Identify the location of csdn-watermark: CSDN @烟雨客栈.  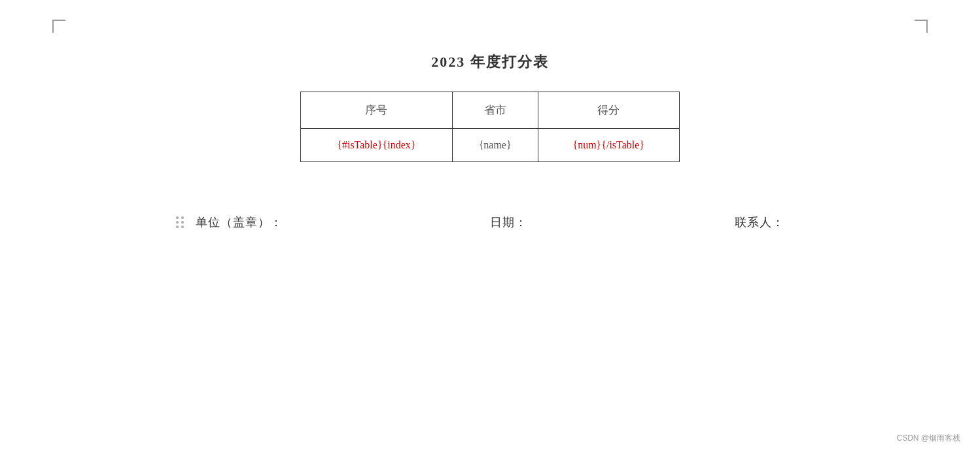
(928, 438).